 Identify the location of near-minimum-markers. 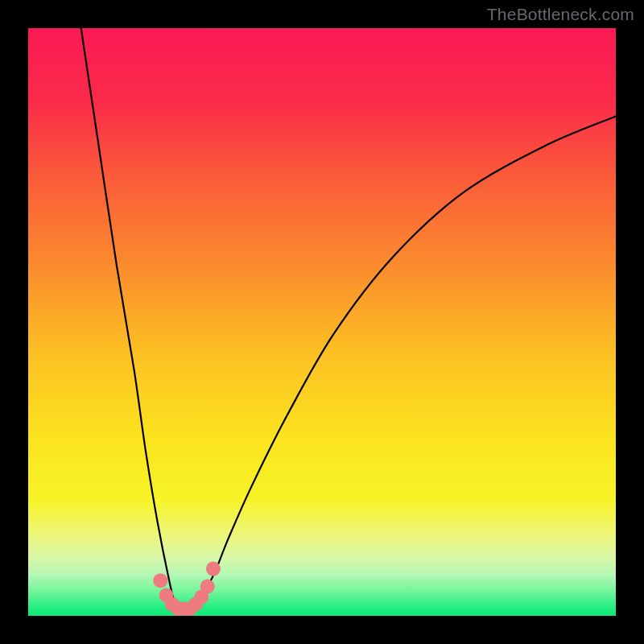
(187, 589).